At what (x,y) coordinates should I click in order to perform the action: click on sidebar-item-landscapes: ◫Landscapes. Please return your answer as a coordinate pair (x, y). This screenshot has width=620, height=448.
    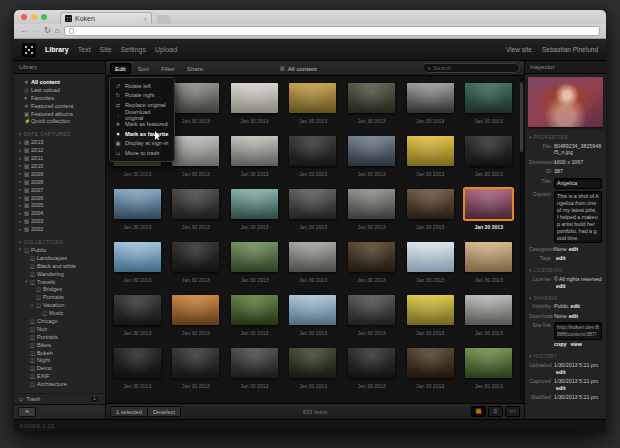
    Looking at the image, I should click on (60, 258).